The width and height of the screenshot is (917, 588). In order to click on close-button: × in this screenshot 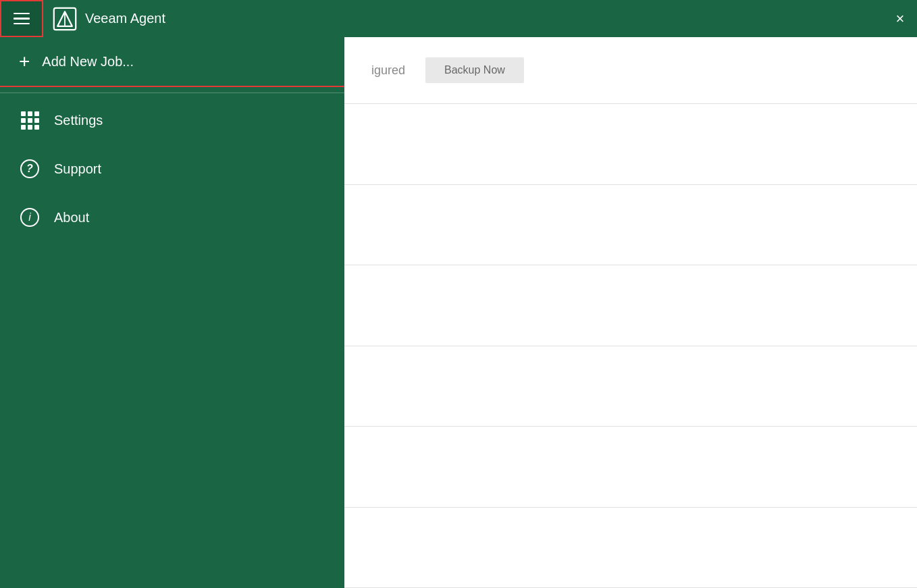, I will do `click(900, 19)`.